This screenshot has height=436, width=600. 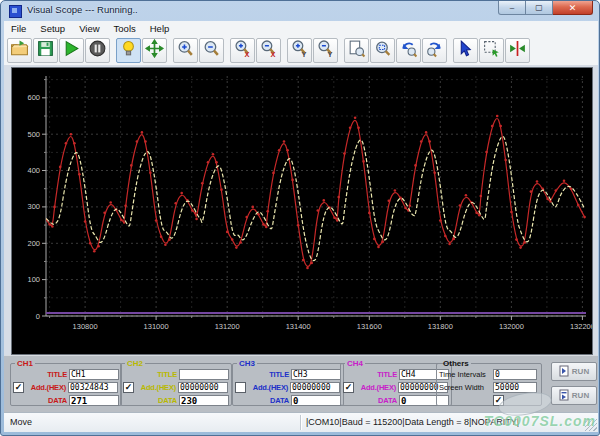 What do you see at coordinates (20, 50) in the screenshot?
I see `open-folder-icon` at bounding box center [20, 50].